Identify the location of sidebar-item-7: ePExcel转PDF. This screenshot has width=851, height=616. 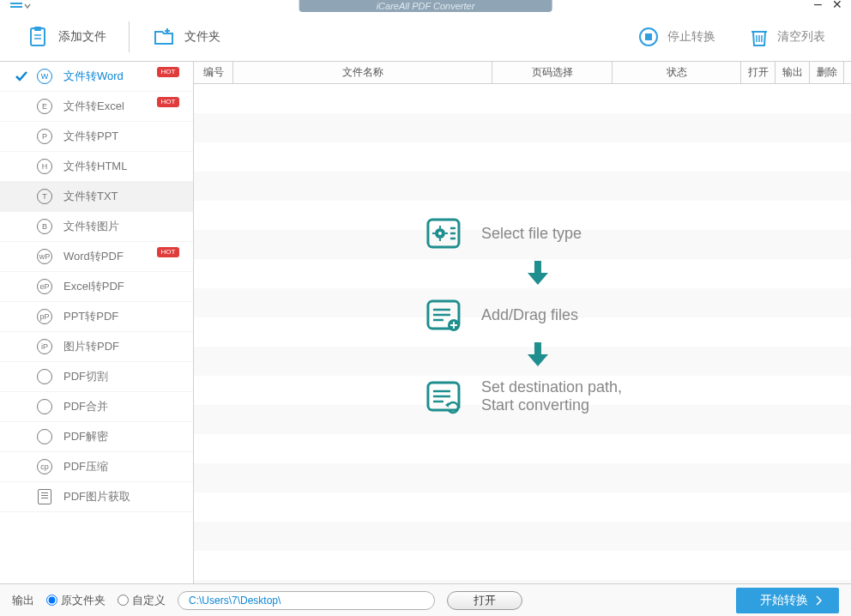
(96, 287).